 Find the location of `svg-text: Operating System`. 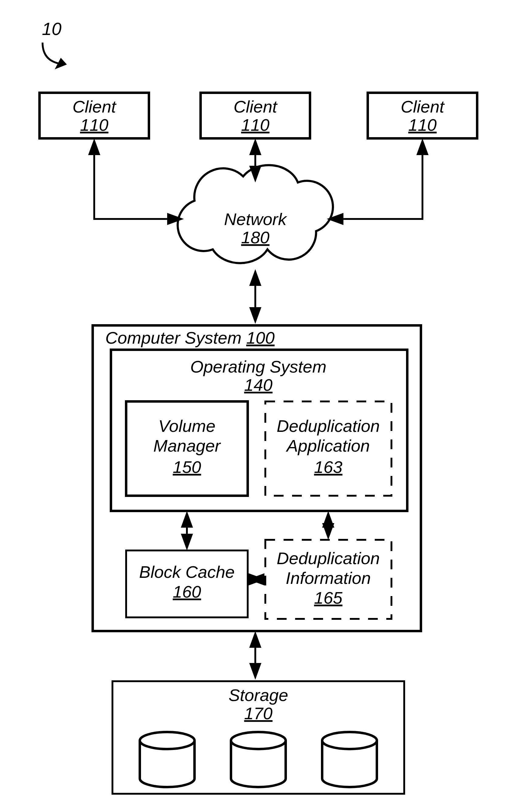

svg-text: Operating System is located at coordinates (258, 366).